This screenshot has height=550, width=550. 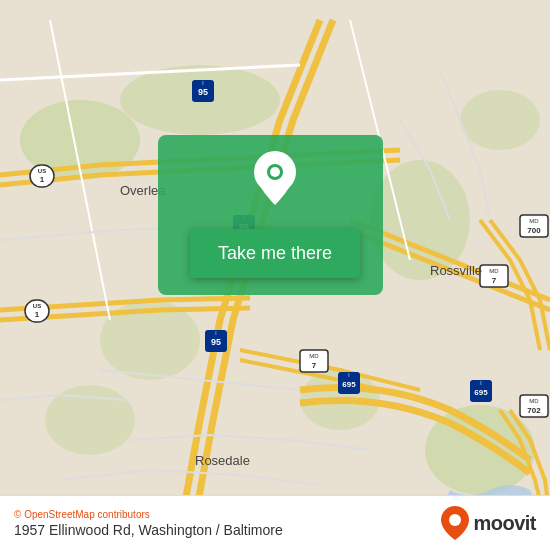 I want to click on svg-text: Rossville, so click(x=456, y=270).